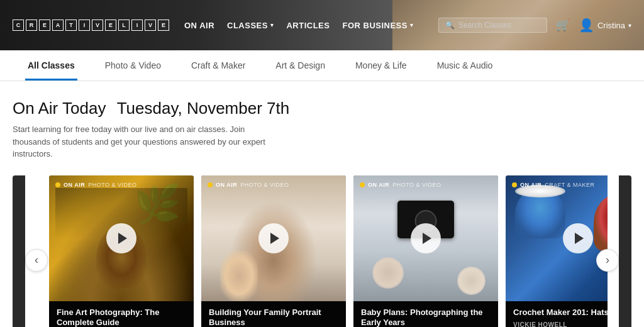  Describe the element at coordinates (301, 65) in the screenshot. I see `tab-art-design: Art & Design` at that location.